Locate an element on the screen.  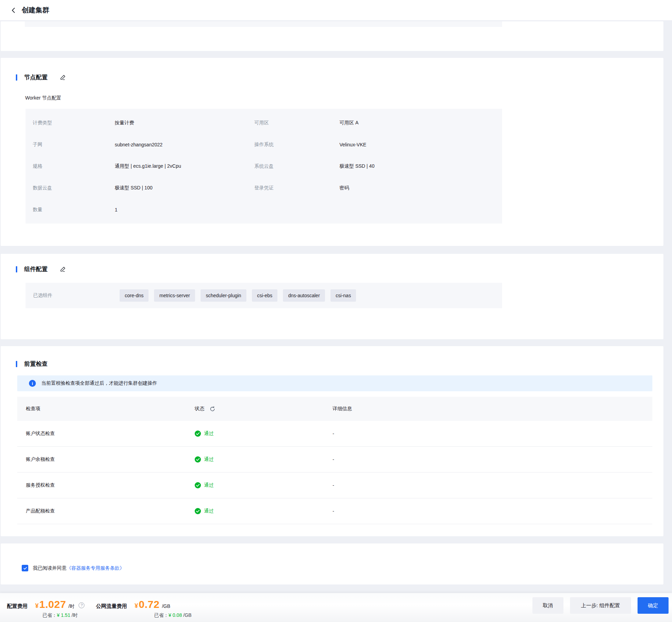
component-config-section: 组件配置 已选组件 core-dns metrics-server schedu… is located at coordinates (332, 297).